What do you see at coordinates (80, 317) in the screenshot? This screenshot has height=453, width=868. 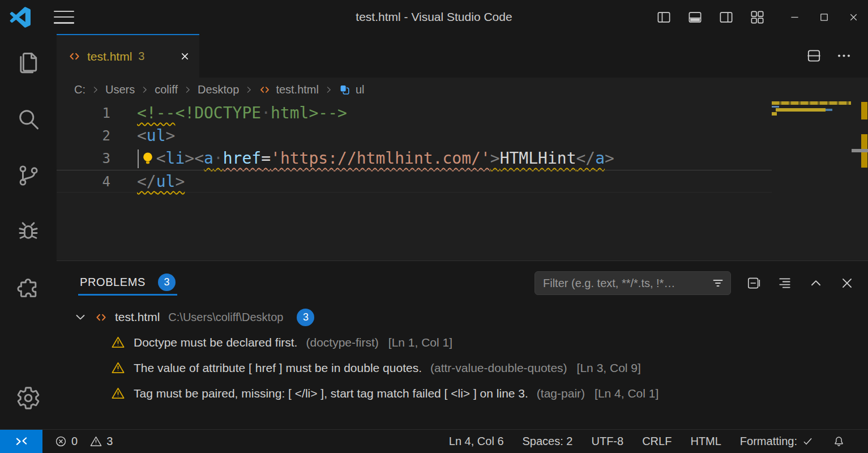 I see `chevron-down-icon` at bounding box center [80, 317].